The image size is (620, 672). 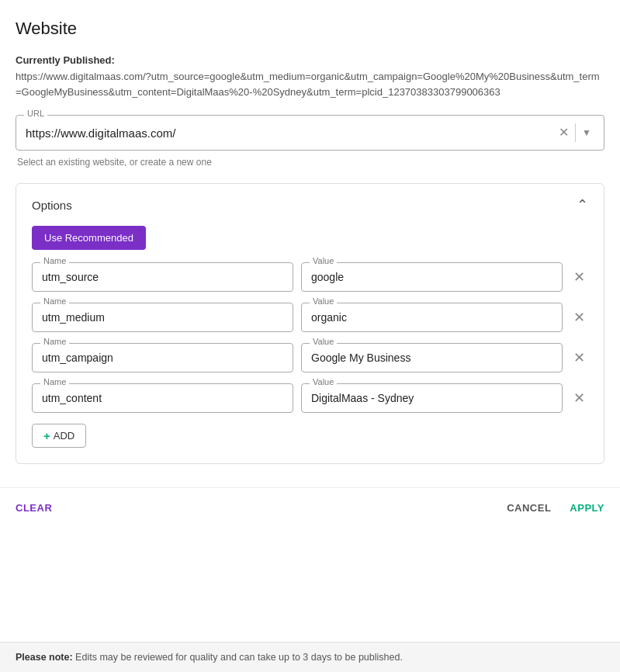 I want to click on right-actions: CANCEL APPLY, so click(x=556, y=507).